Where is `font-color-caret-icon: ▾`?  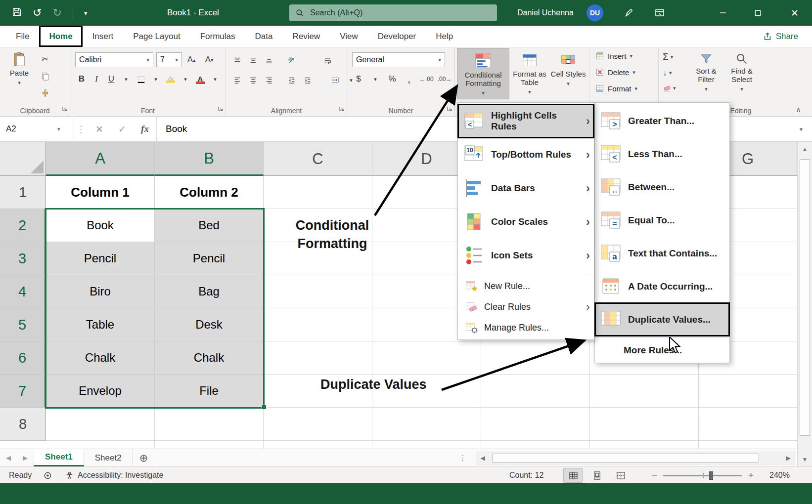 font-color-caret-icon: ▾ is located at coordinates (215, 79).